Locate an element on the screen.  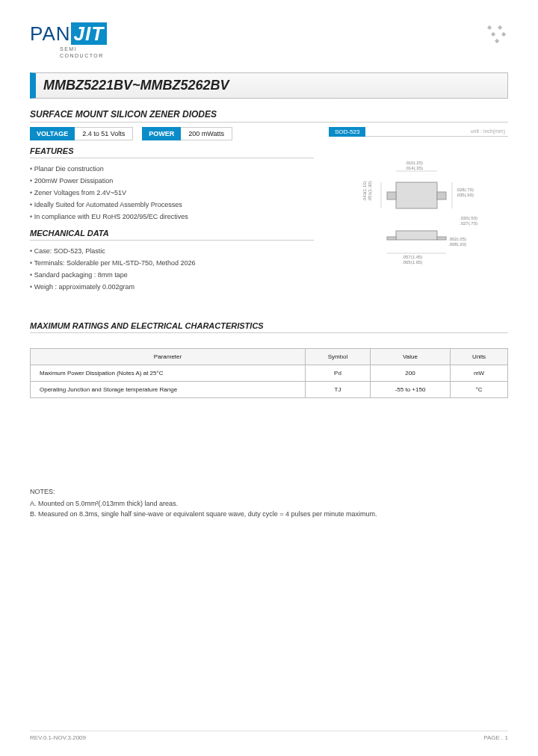
title-box: MMBZ5221BV~MMBZ5262BV is located at coordinates (269, 85).